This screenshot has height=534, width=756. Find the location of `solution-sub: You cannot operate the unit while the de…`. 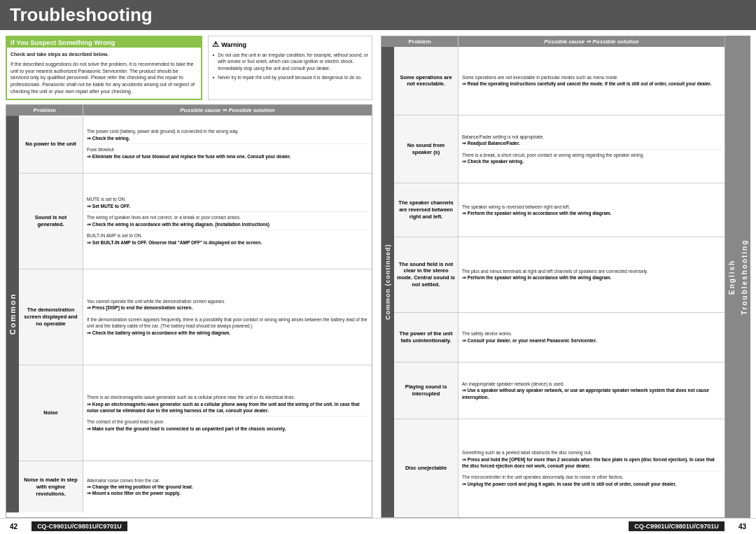

solution-sub: You cannot operate the unit while the de… is located at coordinates (227, 307).